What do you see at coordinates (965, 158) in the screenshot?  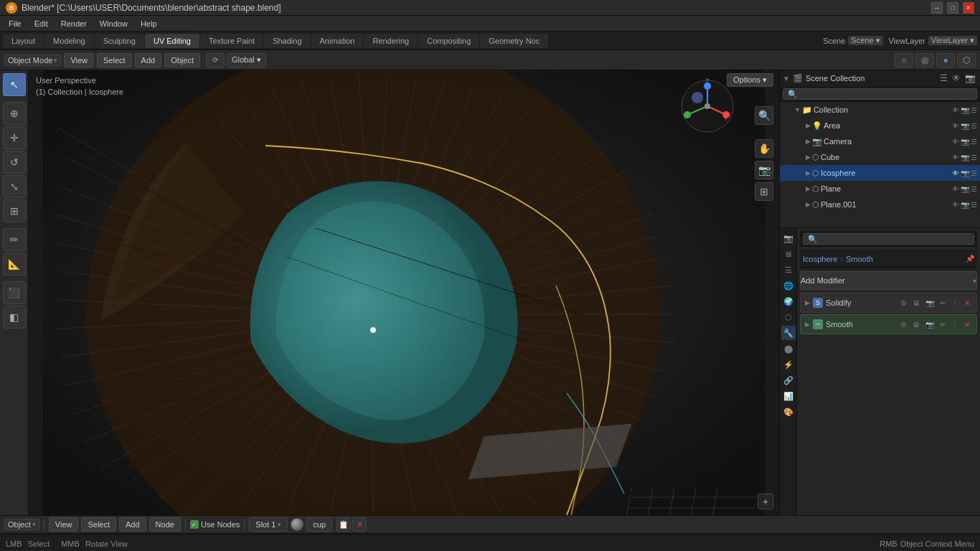 I see `cube-render: 📷` at bounding box center [965, 158].